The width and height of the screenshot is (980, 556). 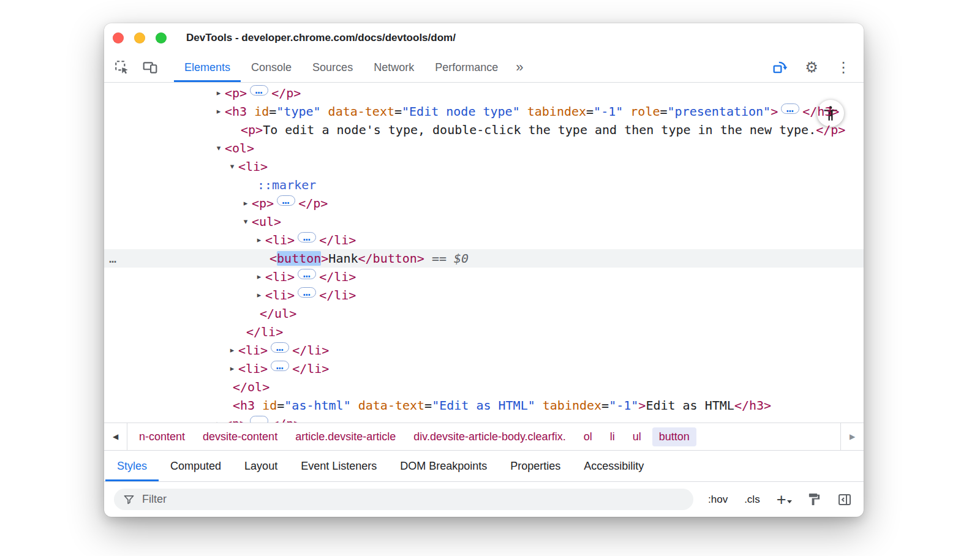 What do you see at coordinates (239, 148) in the screenshot?
I see `code-tag: <ol>` at bounding box center [239, 148].